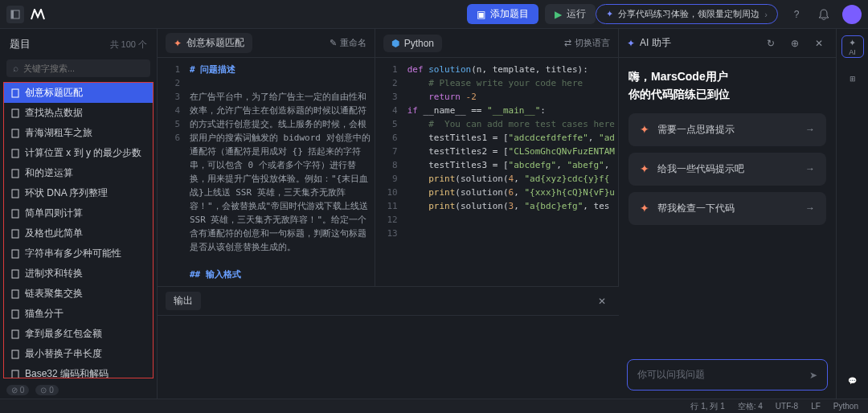  Describe the element at coordinates (280, 172) in the screenshot. I see `description-content: # 问题描述 在广告平台中，为了给广告主一定的自由性和效率，允许广告主在创造标题…` at that location.